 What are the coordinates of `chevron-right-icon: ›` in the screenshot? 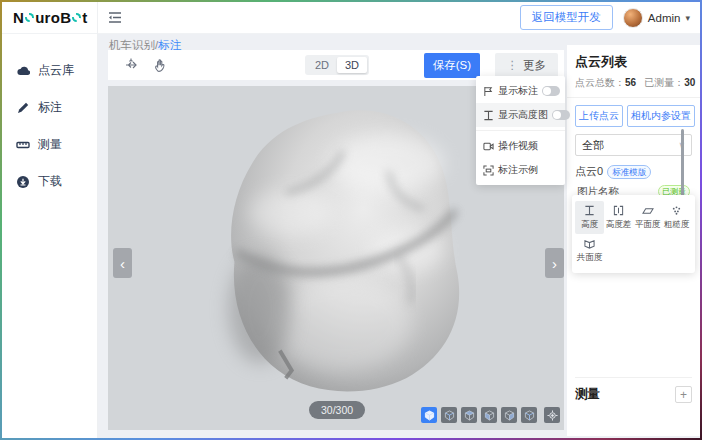 It's located at (554, 264).